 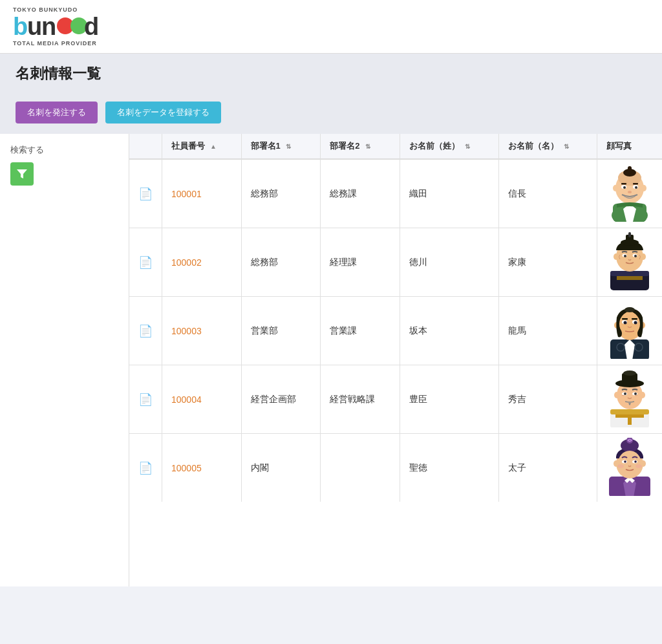 I want to click on th-icon, so click(x=146, y=146).